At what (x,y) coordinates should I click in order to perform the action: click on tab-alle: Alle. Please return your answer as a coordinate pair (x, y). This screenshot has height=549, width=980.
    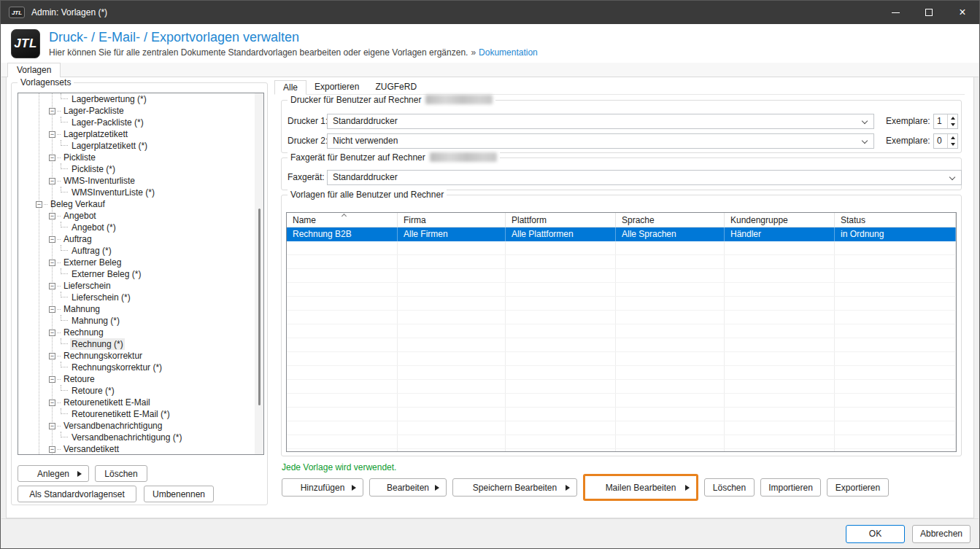
    Looking at the image, I should click on (290, 87).